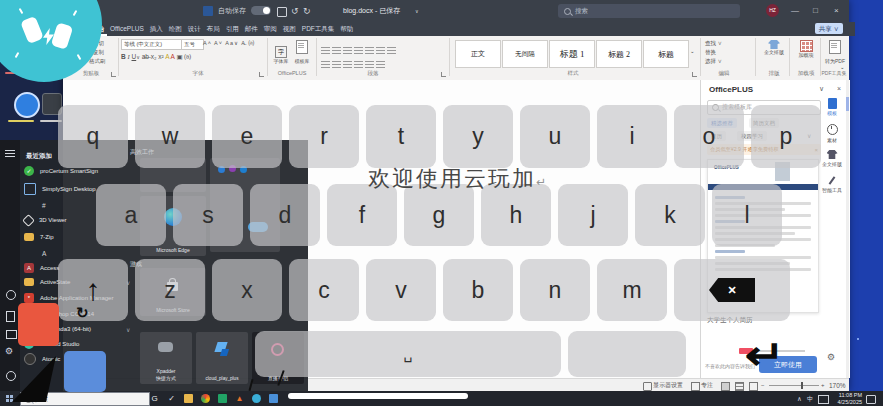 Image resolution: width=883 pixels, height=406 pixels. Describe the element at coordinates (401, 290) in the screenshot. I see `key-v: v` at that location.